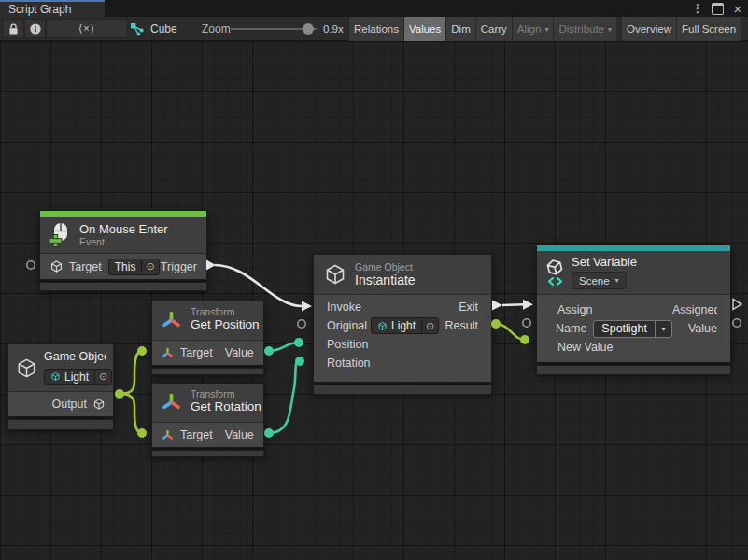 Image resolution: width=748 pixels, height=560 pixels. I want to click on getrotation-value-port, so click(269, 433).